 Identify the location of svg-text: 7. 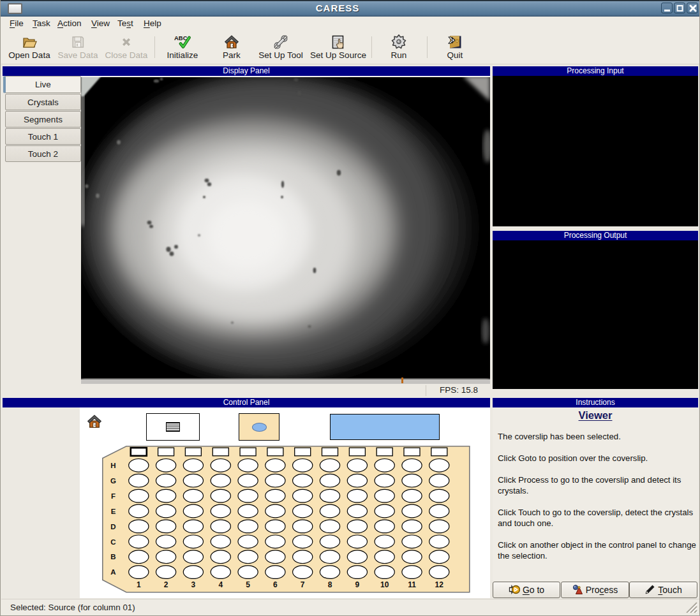
(302, 585).